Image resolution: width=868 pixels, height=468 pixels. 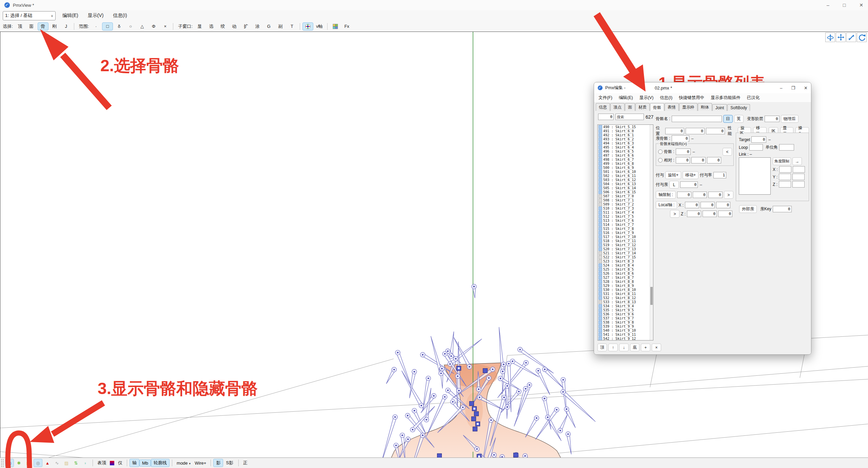 I want to click on axis-limit-expand-button: >, so click(x=729, y=195).